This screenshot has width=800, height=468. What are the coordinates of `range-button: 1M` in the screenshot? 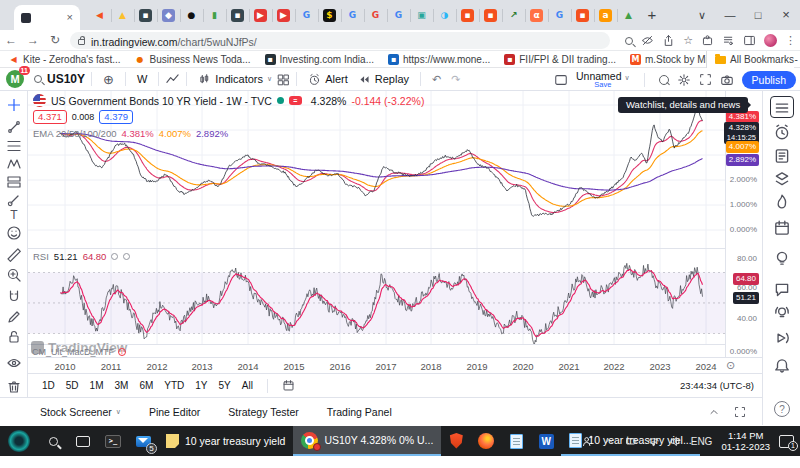 It's located at (97, 386).